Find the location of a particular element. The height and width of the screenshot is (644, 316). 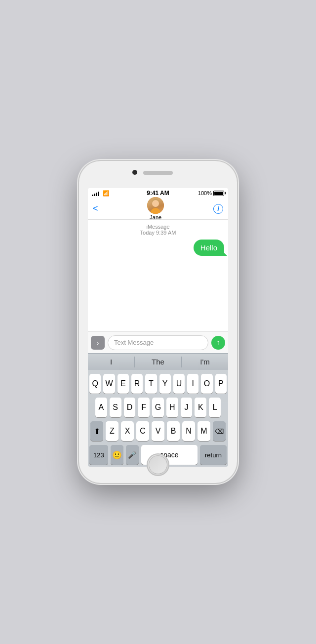

shift-key: ⬆ is located at coordinates (97, 431).